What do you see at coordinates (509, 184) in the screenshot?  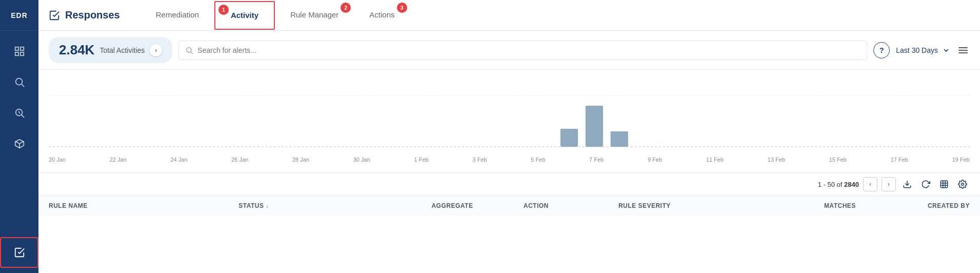 I see `table-pagination: 1 - 50 of 2840 ‹ ›` at bounding box center [509, 184].